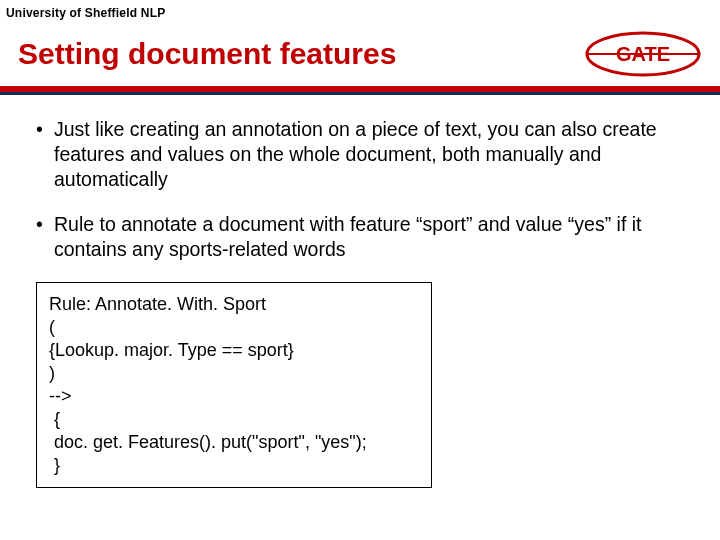 The height and width of the screenshot is (540, 720). What do you see at coordinates (234, 328) in the screenshot?
I see `code-line: (` at bounding box center [234, 328].